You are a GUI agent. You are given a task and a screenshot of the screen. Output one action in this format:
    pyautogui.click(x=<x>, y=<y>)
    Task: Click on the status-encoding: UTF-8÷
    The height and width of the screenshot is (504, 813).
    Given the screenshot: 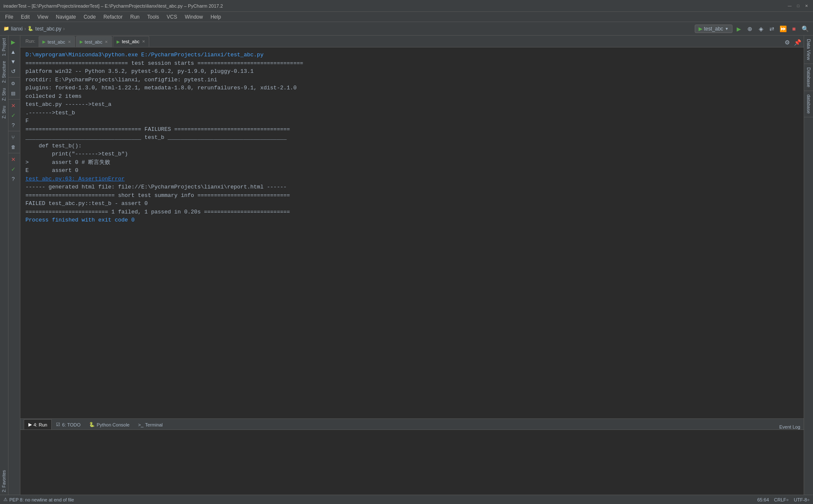 What is the action you would take?
    pyautogui.click(x=802, y=500)
    